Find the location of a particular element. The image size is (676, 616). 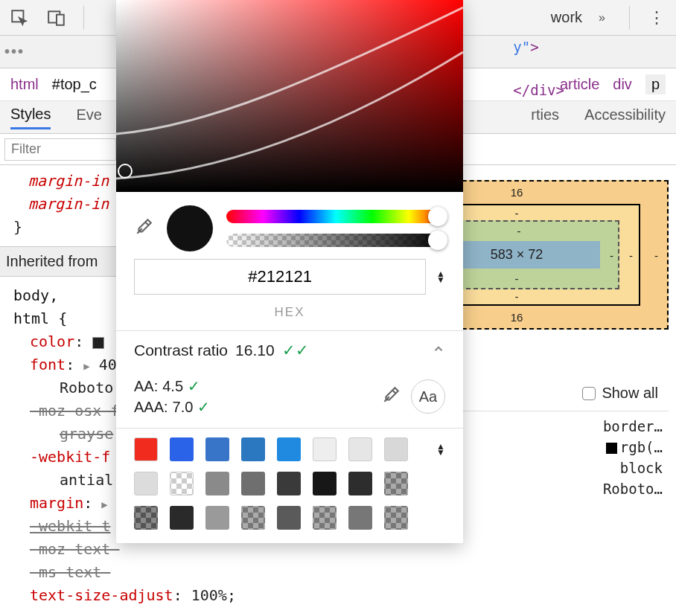

palette: ▲▼ is located at coordinates (290, 486).